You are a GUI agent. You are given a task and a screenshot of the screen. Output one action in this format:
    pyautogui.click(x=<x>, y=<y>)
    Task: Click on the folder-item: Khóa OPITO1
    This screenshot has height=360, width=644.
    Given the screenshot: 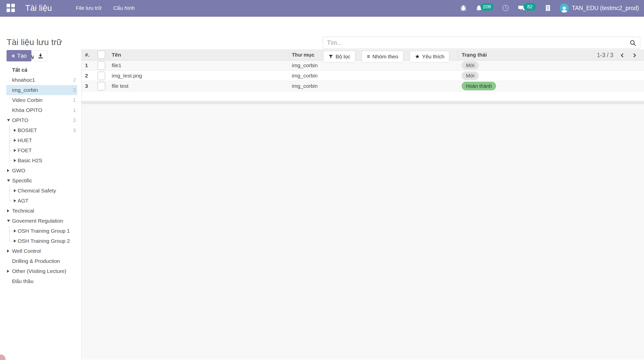 What is the action you would take?
    pyautogui.click(x=42, y=110)
    